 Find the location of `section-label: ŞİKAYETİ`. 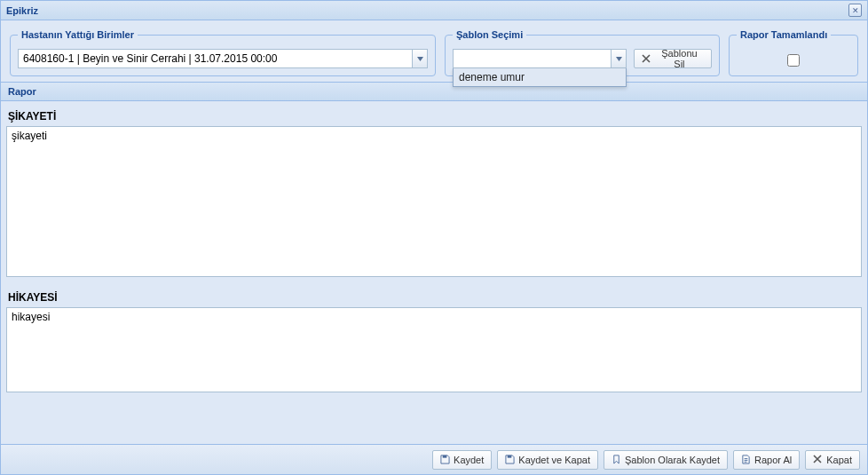

section-label: ŞİKAYETİ is located at coordinates (435, 116).